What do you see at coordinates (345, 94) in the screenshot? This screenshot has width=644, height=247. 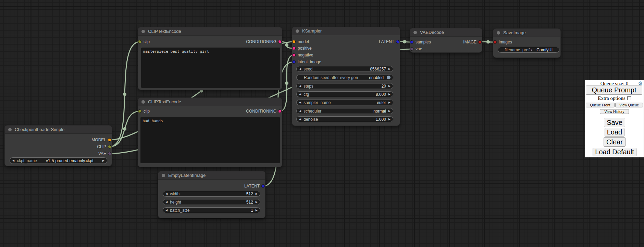 I see `widget-cfg: ◀ cfg 8.000 ▶` at bounding box center [345, 94].